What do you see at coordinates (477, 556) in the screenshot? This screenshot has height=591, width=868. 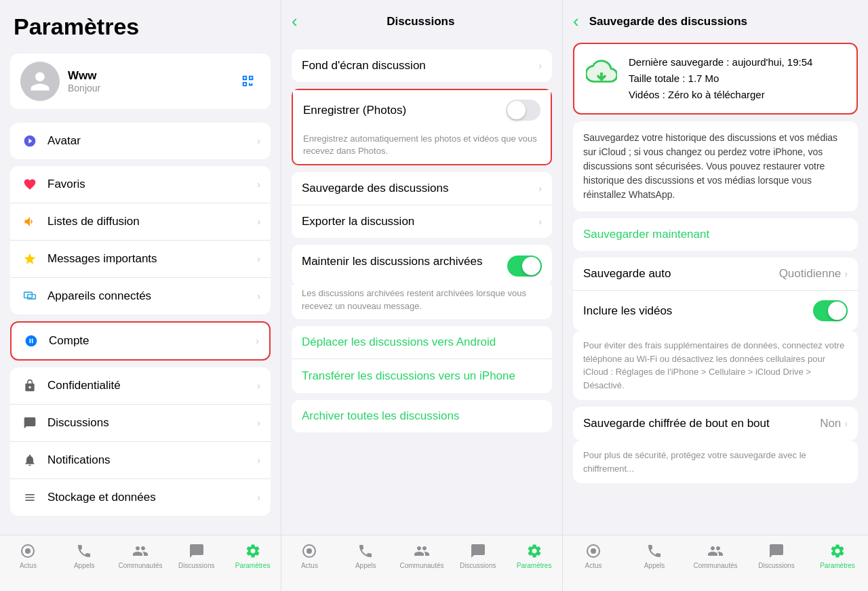 I see `tab-discussions-m: Discussions` at bounding box center [477, 556].